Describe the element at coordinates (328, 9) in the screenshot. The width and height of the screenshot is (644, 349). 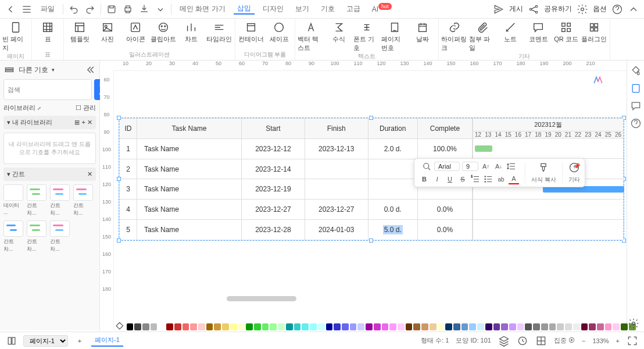
I see `tab-symbol: 기호` at that location.